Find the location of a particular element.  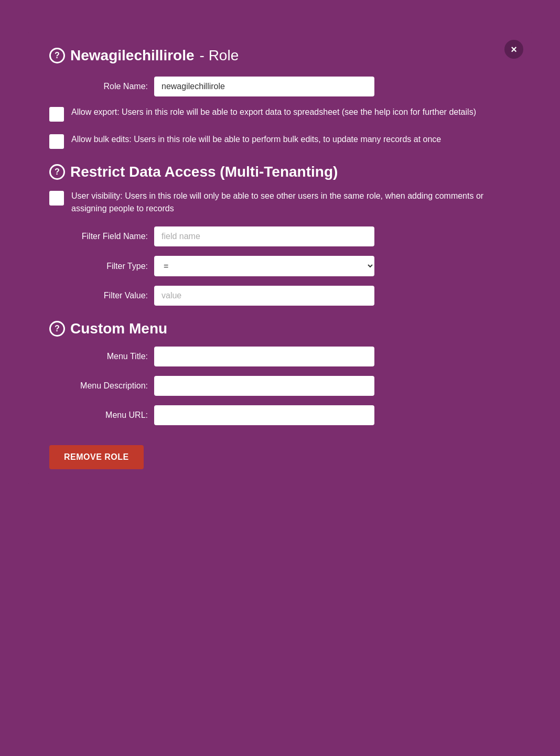

user-visibility-row: User visibility: Users in this role will… is located at coordinates (280, 202).